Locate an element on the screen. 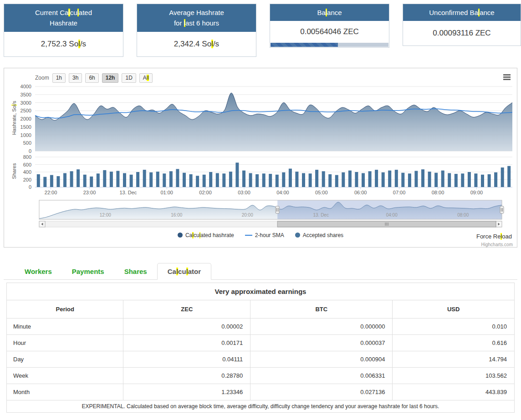 This screenshot has width=521, height=420. average-hashrate-6h-title: Average Hashratefor last 6 hours is located at coordinates (197, 18).